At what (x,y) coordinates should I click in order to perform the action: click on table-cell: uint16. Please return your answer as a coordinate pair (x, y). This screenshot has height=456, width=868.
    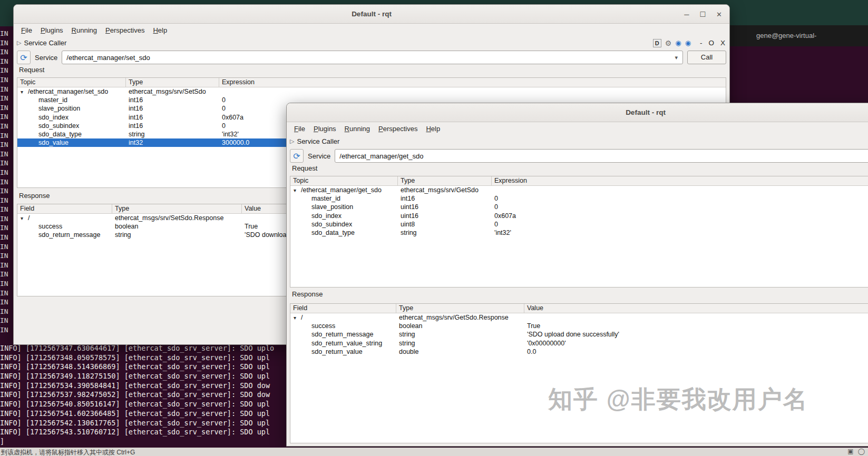
    Looking at the image, I should click on (445, 207).